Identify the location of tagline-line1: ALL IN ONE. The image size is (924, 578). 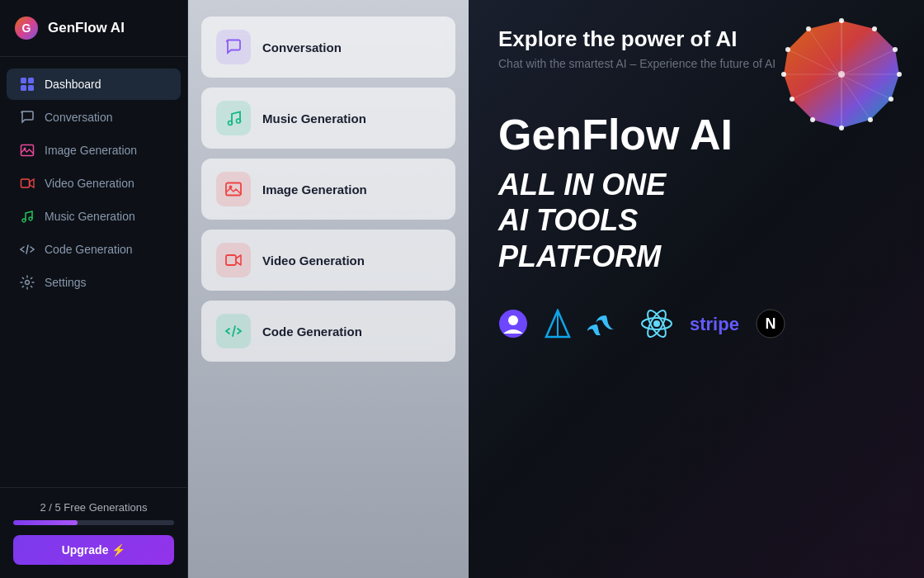
(696, 185).